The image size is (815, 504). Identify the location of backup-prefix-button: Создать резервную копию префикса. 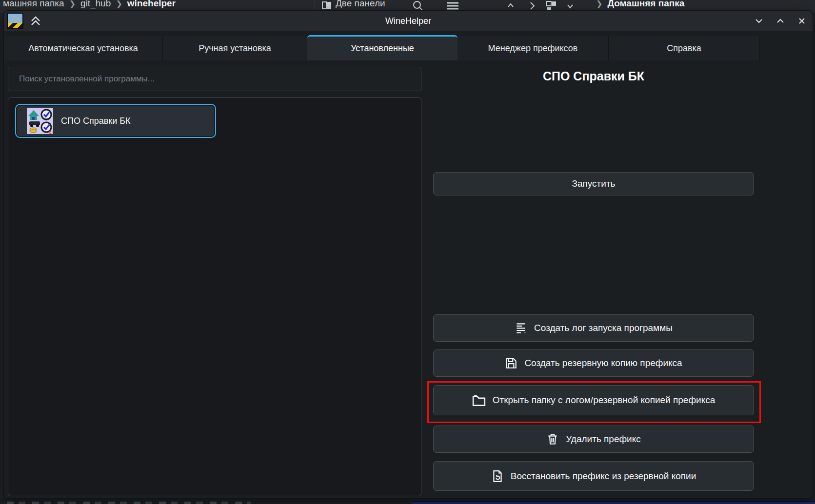
(594, 363).